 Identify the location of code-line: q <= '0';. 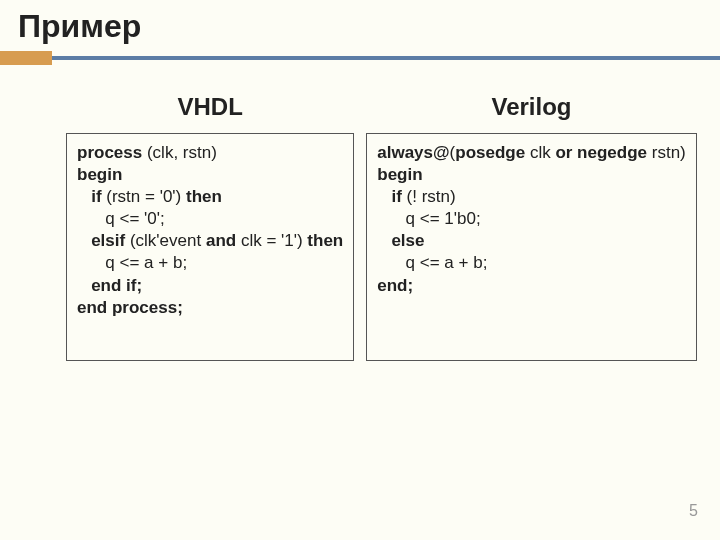
(210, 219).